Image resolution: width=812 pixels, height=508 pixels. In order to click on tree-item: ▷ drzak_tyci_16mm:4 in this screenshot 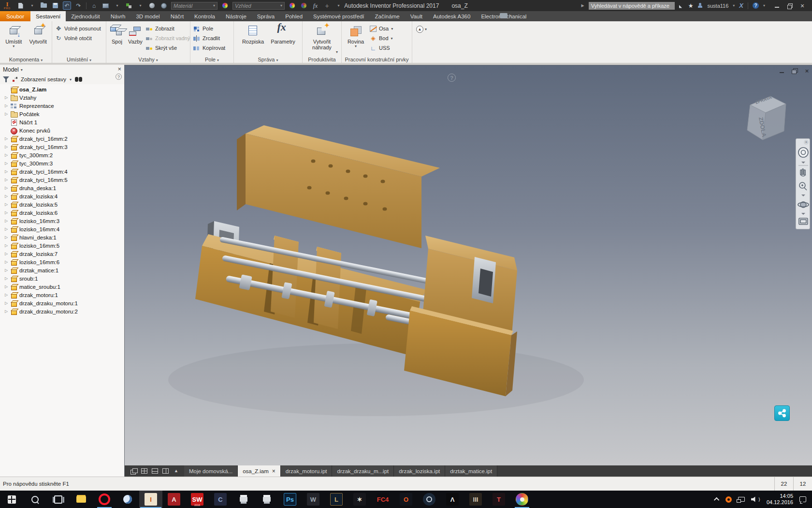, I will do `click(62, 171)`.